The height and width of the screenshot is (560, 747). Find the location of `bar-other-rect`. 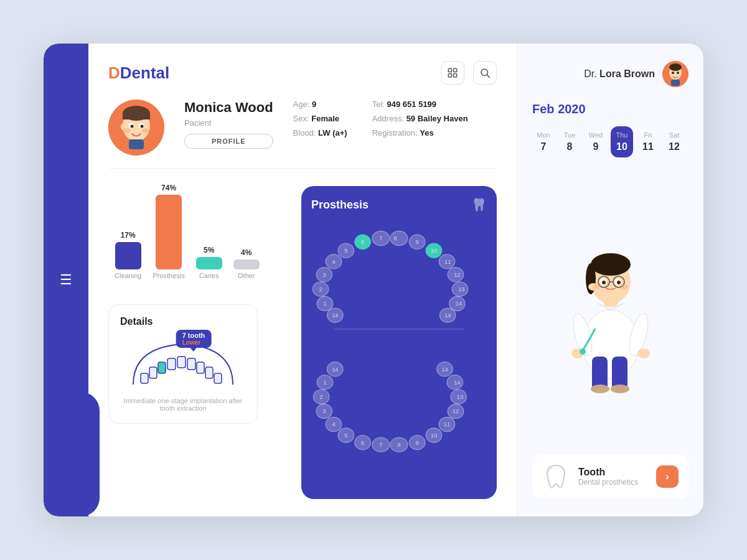

bar-other-rect is located at coordinates (247, 264).